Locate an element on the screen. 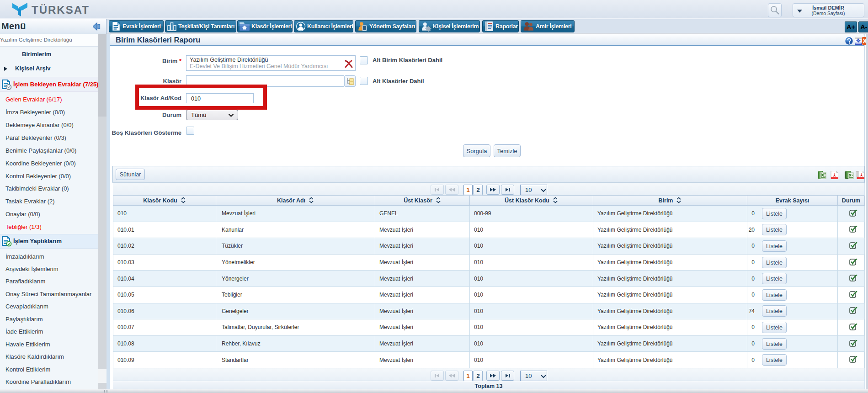 This screenshot has width=868, height=393. svg-text: TÜRKSAT is located at coordinates (60, 10).